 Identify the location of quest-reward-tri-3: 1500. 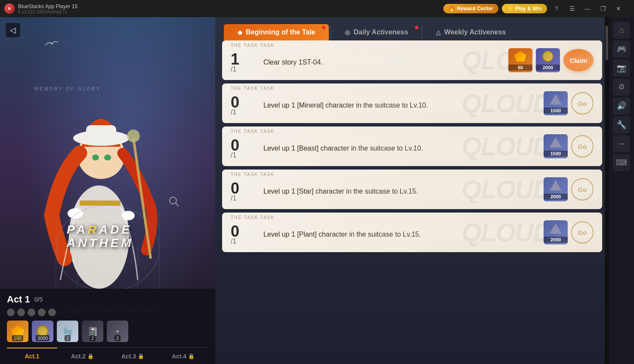
(556, 146).